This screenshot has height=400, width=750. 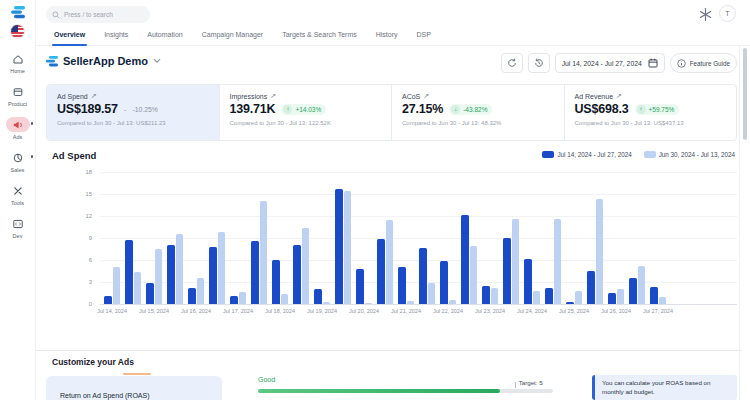 What do you see at coordinates (164, 34) in the screenshot?
I see `tab-automation: Automation` at bounding box center [164, 34].